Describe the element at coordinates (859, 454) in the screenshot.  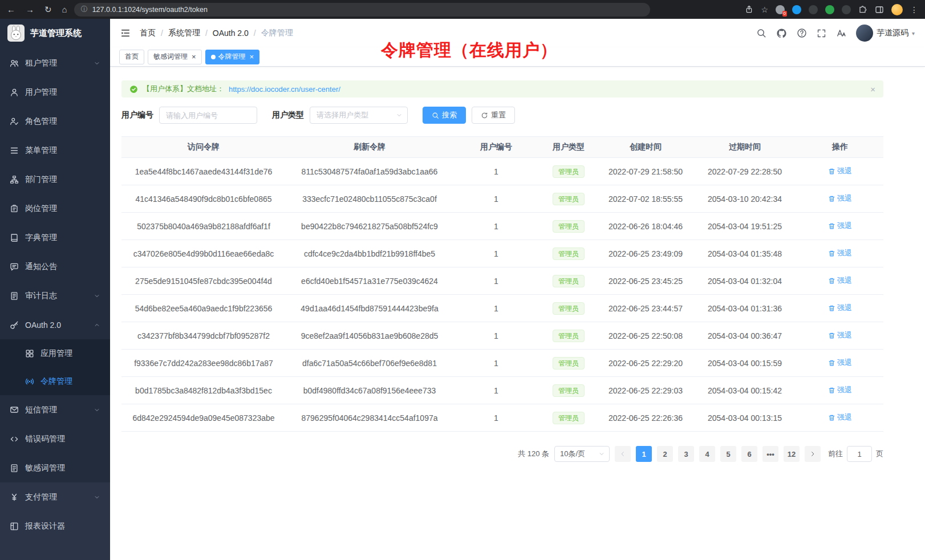
I see `goto-page-input` at that location.